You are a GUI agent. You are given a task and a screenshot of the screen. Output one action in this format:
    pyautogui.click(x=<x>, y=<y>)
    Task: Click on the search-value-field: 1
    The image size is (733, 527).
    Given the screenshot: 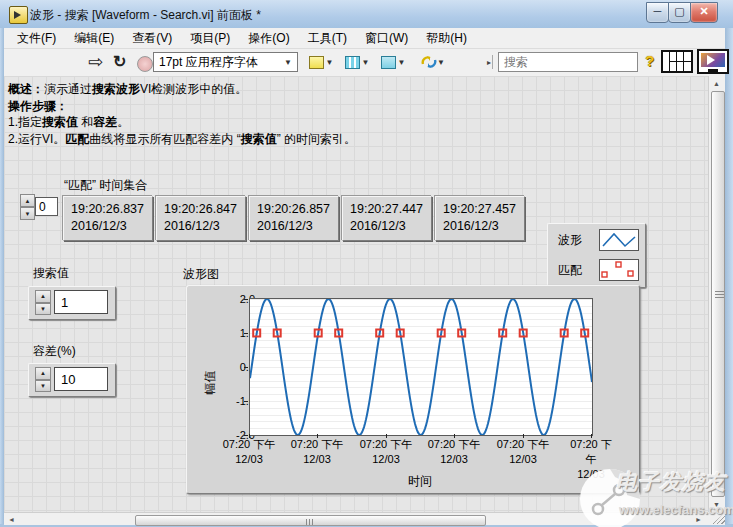 What is the action you would take?
    pyautogui.click(x=81, y=302)
    